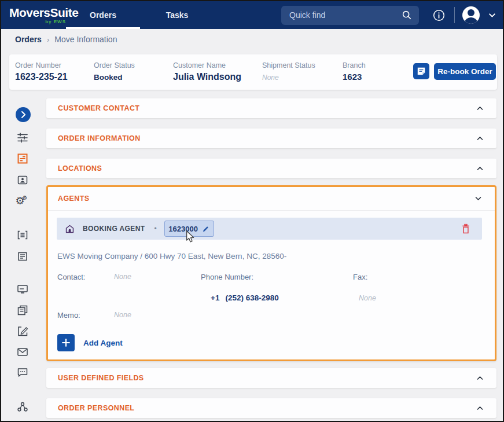 The width and height of the screenshot is (504, 422). Describe the element at coordinates (100, 138) in the screenshot. I see `section-title: ORDER INFORMATION` at that location.